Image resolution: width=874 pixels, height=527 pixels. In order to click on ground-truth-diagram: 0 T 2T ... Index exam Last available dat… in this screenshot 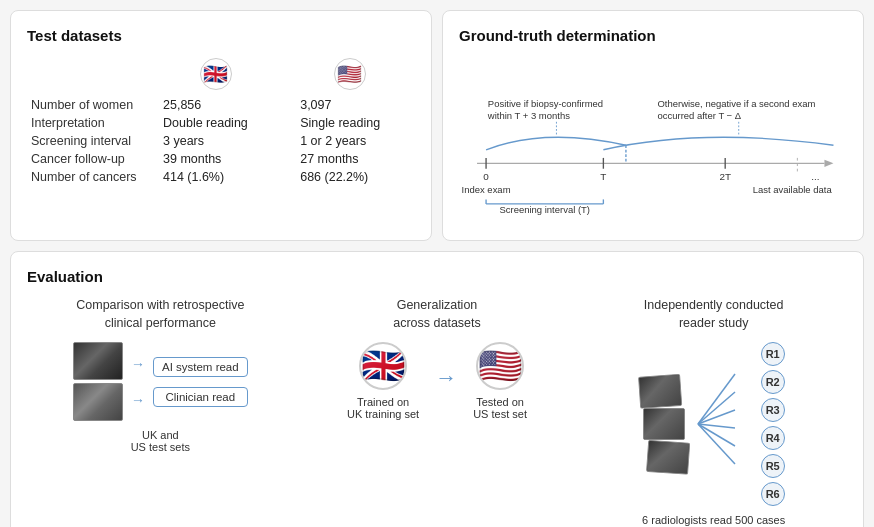, I will do `click(653, 138)`.